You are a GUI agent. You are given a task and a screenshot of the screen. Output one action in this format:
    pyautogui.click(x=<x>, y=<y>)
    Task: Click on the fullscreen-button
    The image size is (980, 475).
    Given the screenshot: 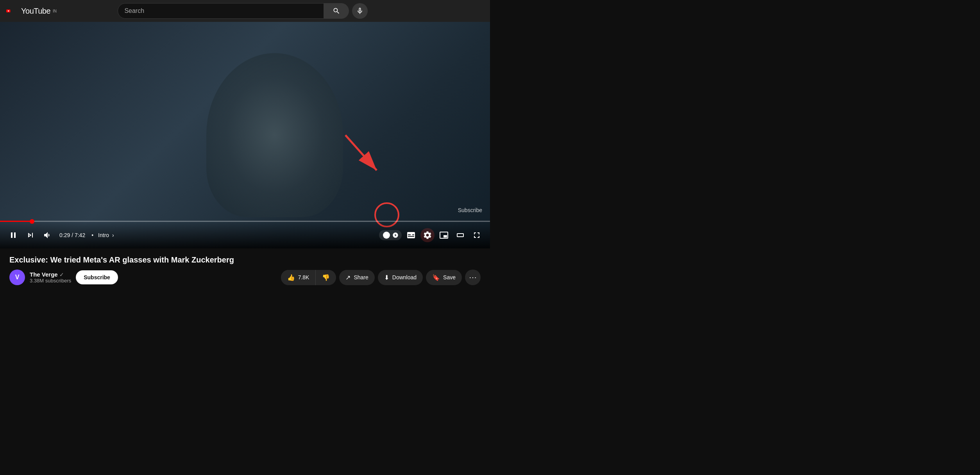 What is the action you would take?
    pyautogui.click(x=477, y=235)
    